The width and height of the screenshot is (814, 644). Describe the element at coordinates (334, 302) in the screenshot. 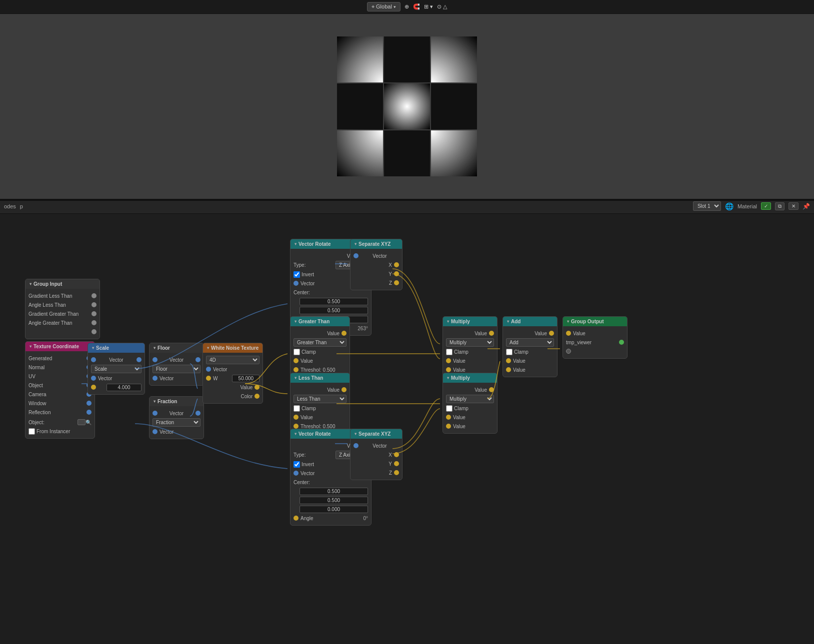

I see `vrt-cx-input` at that location.